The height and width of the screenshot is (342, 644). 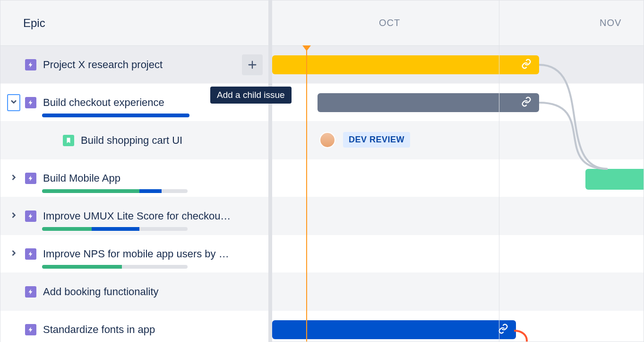 What do you see at coordinates (153, 292) in the screenshot?
I see `row-title: Add booking functionality` at bounding box center [153, 292].